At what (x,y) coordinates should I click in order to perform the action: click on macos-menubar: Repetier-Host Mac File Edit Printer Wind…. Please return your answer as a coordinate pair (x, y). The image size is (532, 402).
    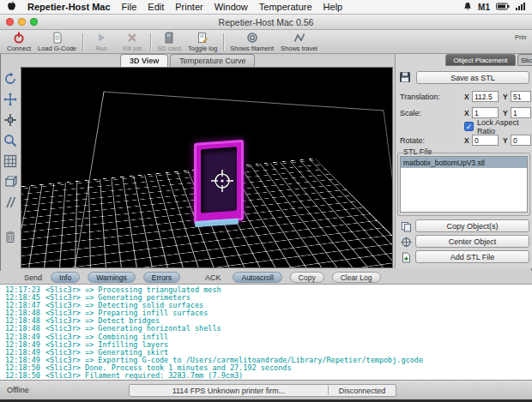
    Looking at the image, I should click on (266, 7).